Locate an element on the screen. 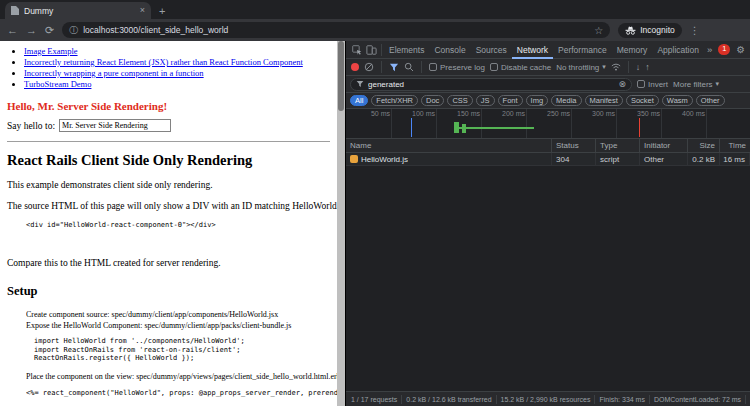  tab-sources: Sources is located at coordinates (492, 50).